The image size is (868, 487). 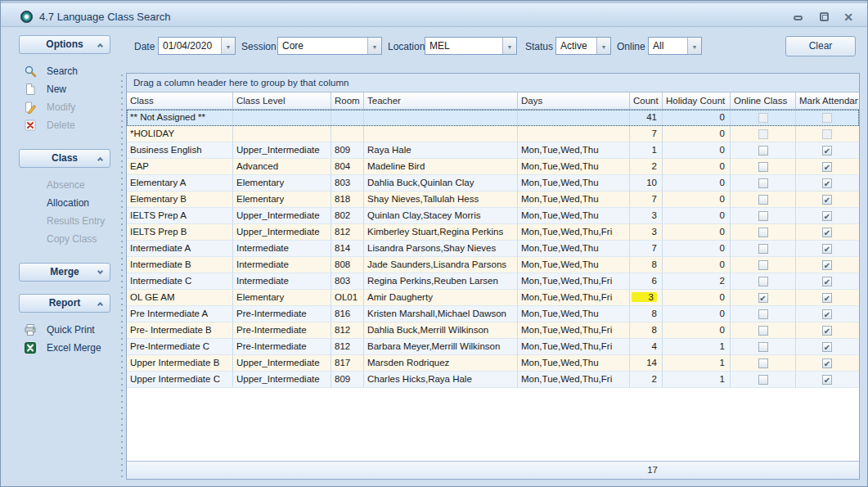 I want to click on grid-cell: Mon,Tue,Wed,Thu,Fri, so click(x=574, y=282).